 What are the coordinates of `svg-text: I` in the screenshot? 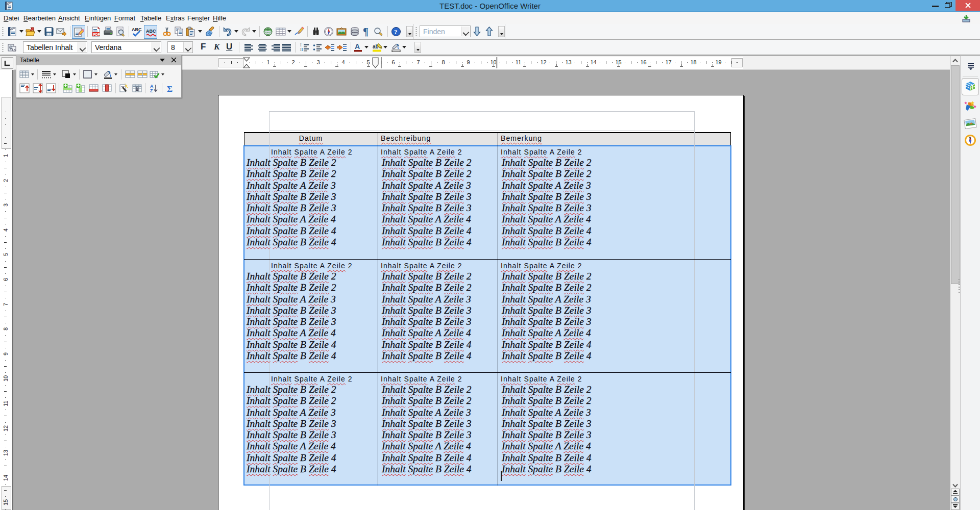 It's located at (301, 45).